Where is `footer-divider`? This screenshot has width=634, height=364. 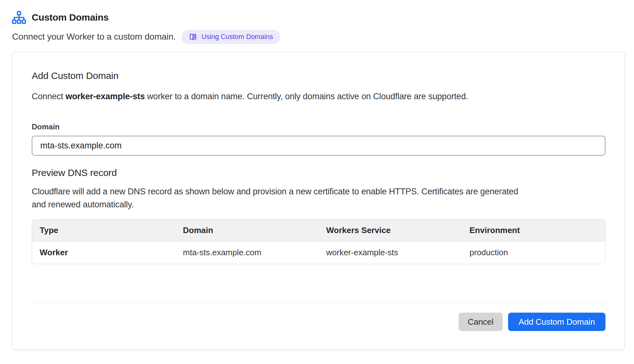 footer-divider is located at coordinates (318, 302).